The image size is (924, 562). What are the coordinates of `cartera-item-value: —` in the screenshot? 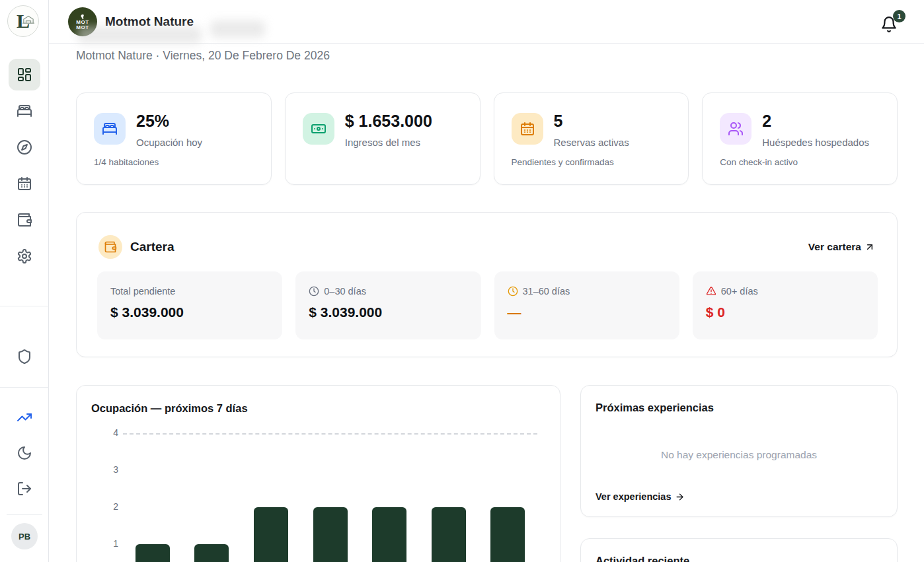 It's located at (514, 312).